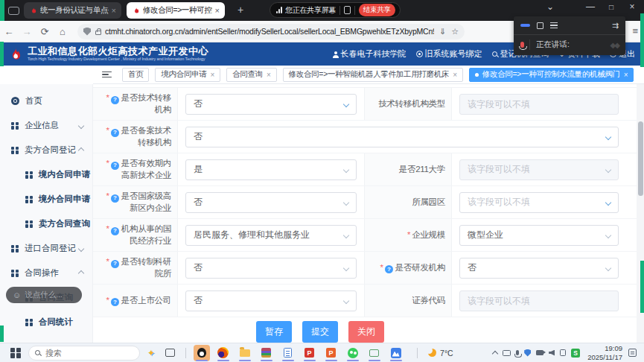 The image size is (644, 362). Describe the element at coordinates (136, 74) in the screenshot. I see `worktab-home: 首页` at that location.